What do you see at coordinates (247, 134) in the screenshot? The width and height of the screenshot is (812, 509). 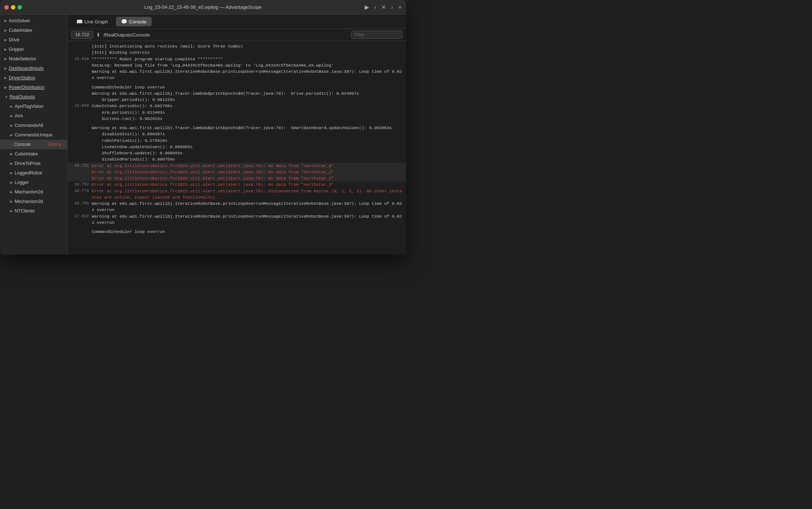 I see `log-text: disabledInit(): 0.000307s` at bounding box center [247, 134].